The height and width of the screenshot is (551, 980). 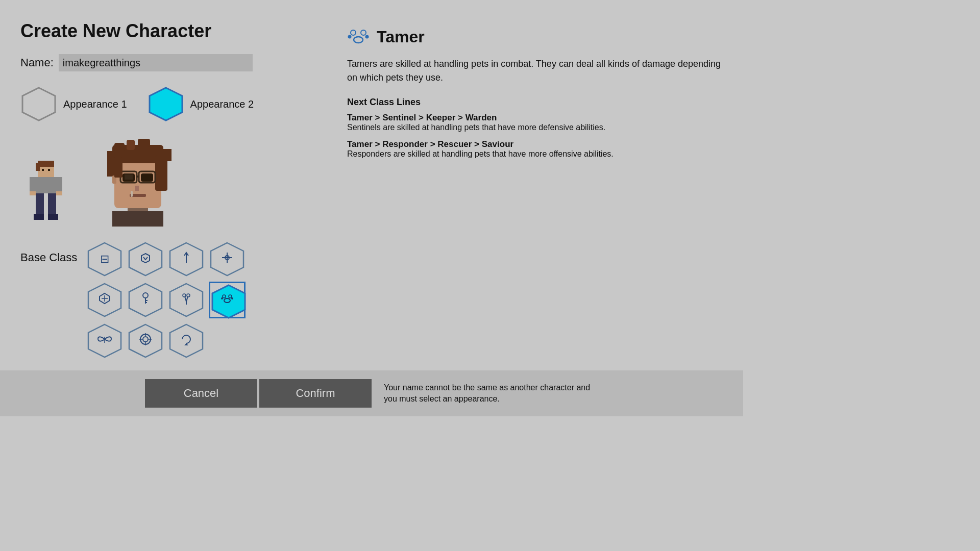 What do you see at coordinates (145, 300) in the screenshot?
I see `class-key-btn` at bounding box center [145, 300].